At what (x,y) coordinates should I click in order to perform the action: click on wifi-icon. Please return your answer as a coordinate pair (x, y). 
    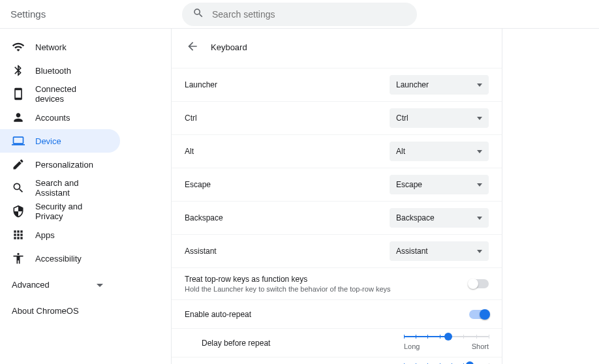
    Looking at the image, I should click on (18, 47).